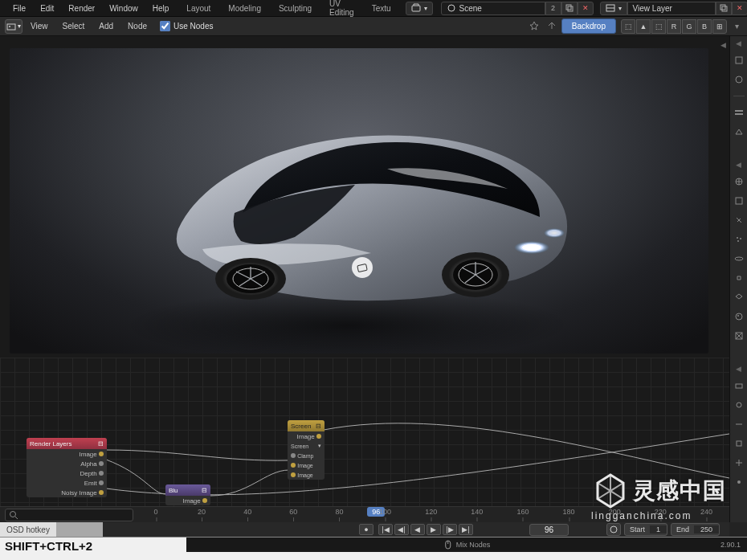 The height and width of the screenshot is (560, 747). What do you see at coordinates (366, 529) in the screenshot?
I see `auto-keyframe-button: ●` at bounding box center [366, 529].